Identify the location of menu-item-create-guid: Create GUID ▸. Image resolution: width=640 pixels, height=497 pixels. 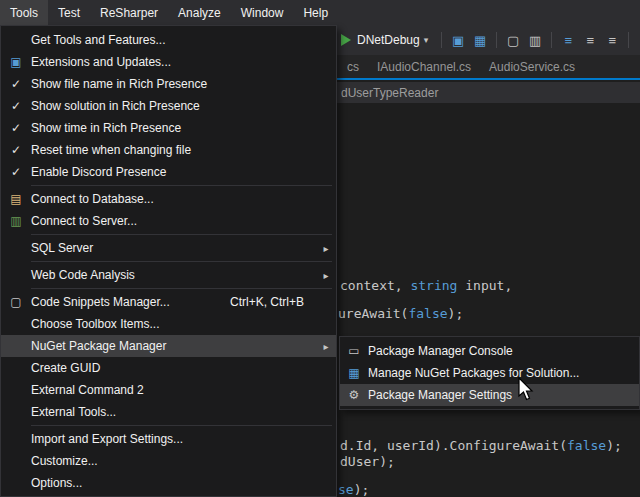
(168, 368).